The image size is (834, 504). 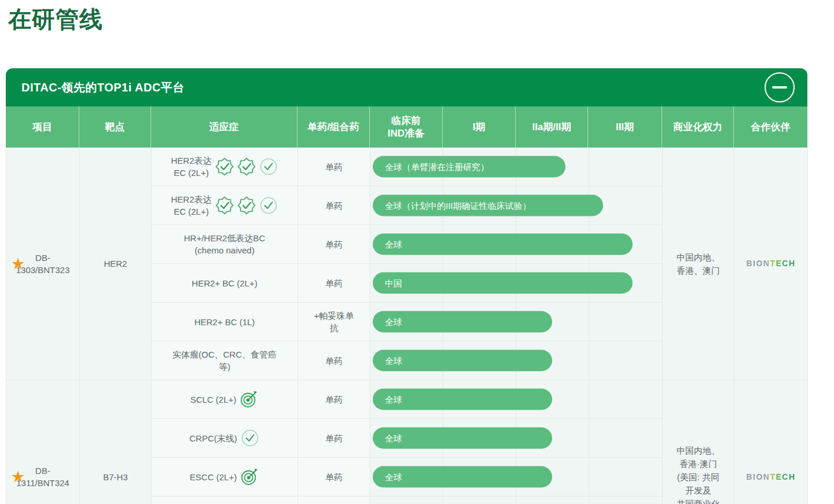 What do you see at coordinates (469, 167) in the screenshot?
I see `progress-bar: 全球（单臂潜在注册研究）` at bounding box center [469, 167].